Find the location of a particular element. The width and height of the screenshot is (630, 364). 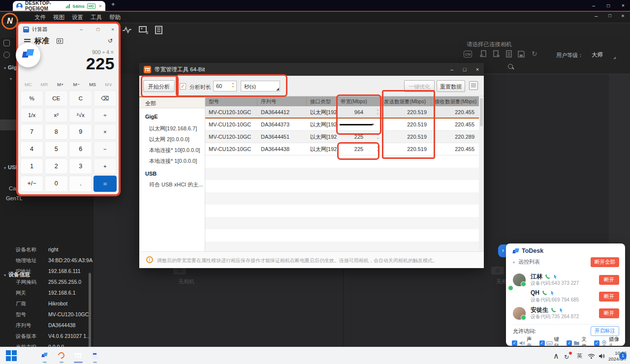

table-row: MV-CU120-10GC DA3644438 以太网[192.1... 225… is located at coordinates (342, 150).